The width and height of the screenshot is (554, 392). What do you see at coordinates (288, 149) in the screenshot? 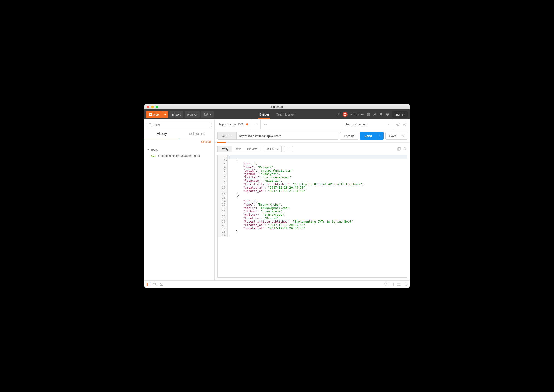
I see `wrap-lines-button` at bounding box center [288, 149].